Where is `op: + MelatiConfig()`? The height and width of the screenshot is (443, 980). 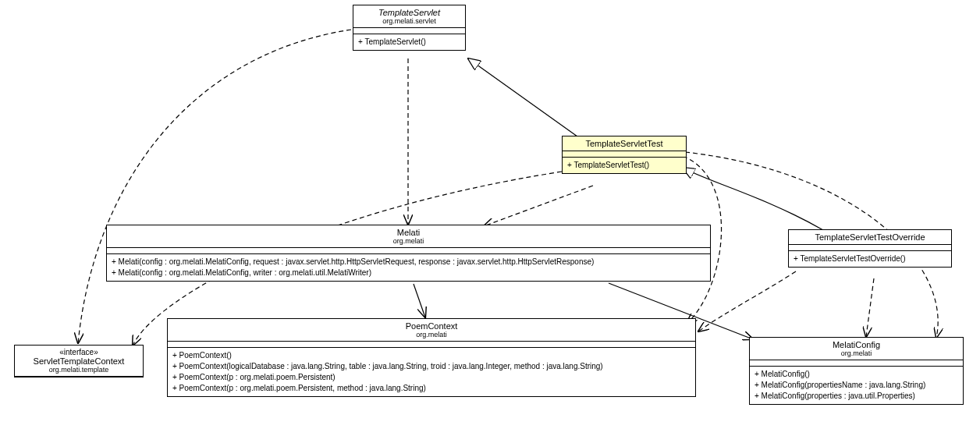 op: + MelatiConfig() is located at coordinates (857, 374).